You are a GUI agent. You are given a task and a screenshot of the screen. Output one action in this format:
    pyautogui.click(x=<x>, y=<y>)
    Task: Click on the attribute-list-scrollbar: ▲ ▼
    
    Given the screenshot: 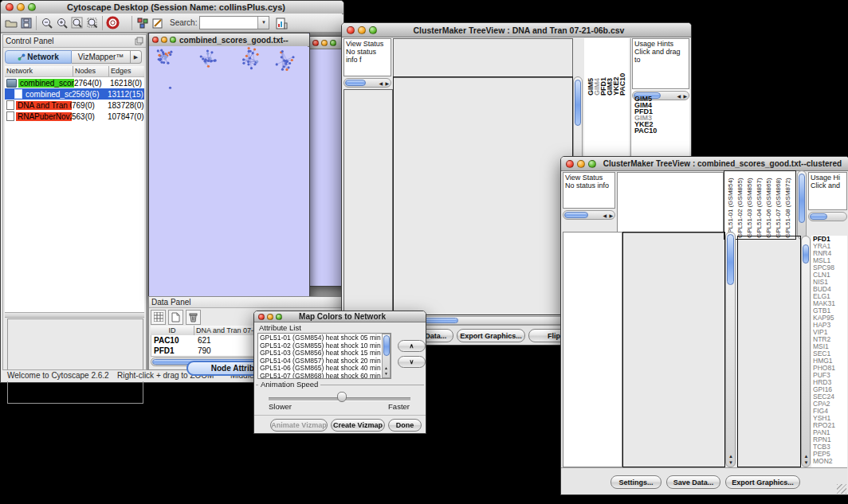 What is the action you would take?
    pyautogui.click(x=386, y=356)
    